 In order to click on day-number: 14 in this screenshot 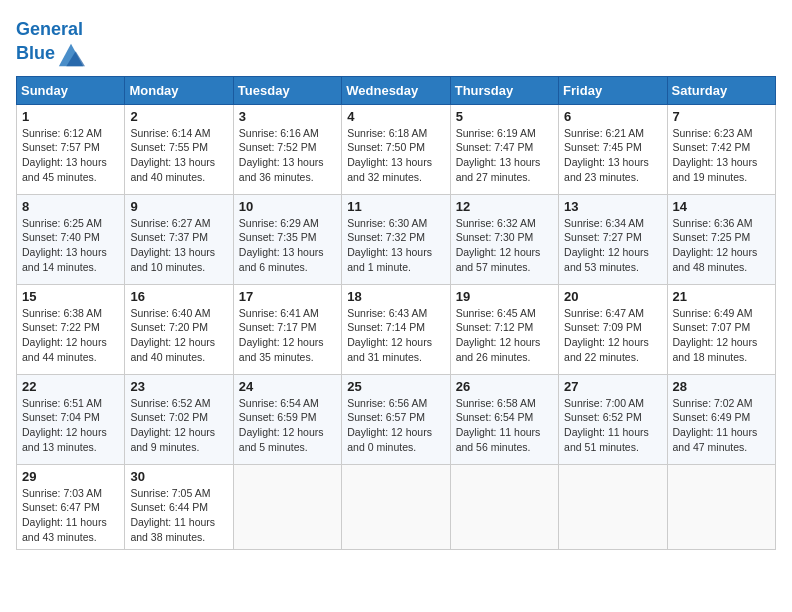, I will do `click(722, 206)`.